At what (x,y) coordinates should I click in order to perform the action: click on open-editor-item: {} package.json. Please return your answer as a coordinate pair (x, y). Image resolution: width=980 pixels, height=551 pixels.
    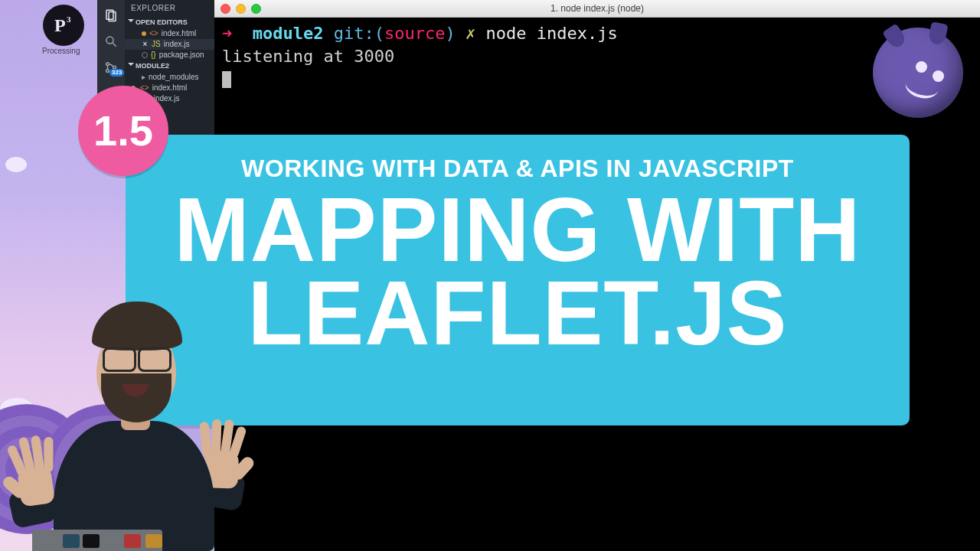
    Looking at the image, I should click on (170, 55).